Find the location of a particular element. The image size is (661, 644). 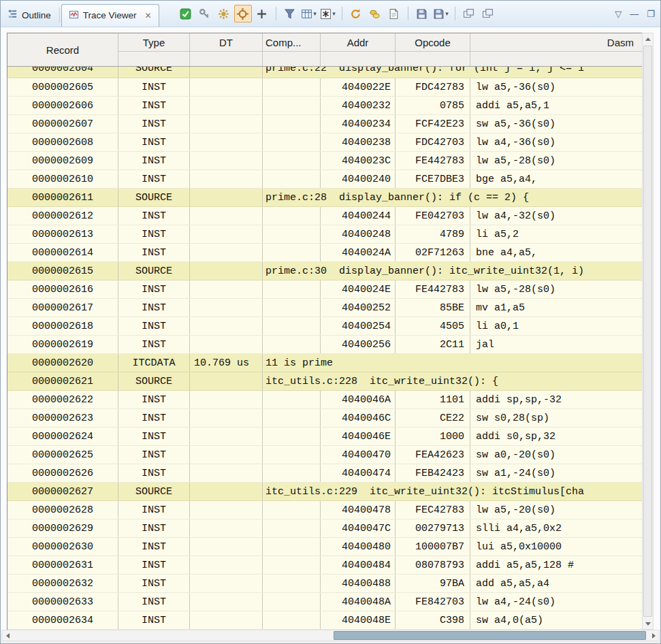

table-row: 0000002609INST4040023CFE442783lw a5,-28(… is located at coordinates (325, 161).